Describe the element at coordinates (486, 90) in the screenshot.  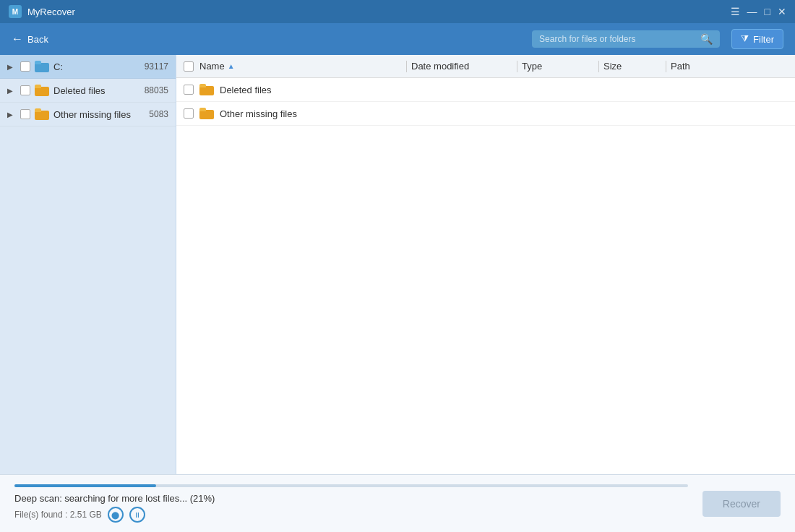
I see `table-row: Deleted files` at that location.